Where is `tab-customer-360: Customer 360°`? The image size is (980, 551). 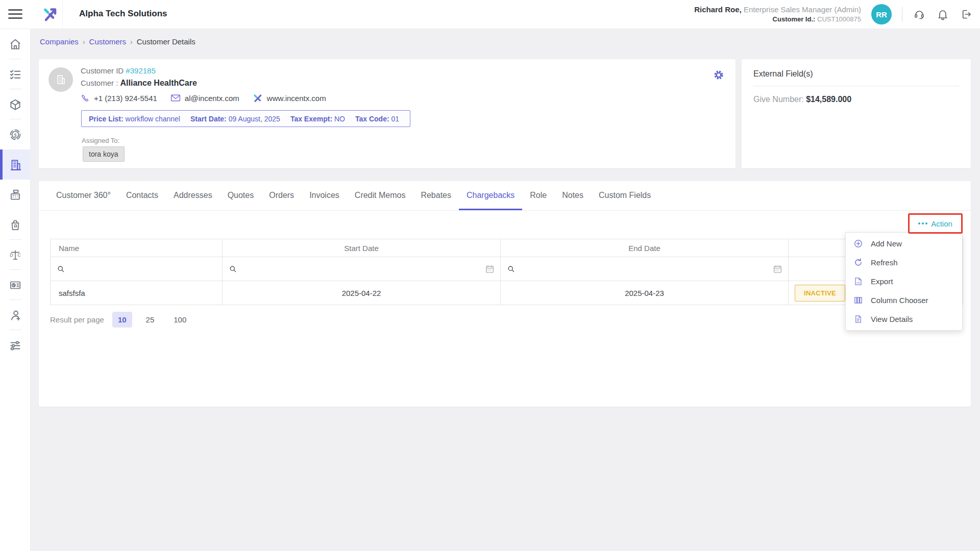 tab-customer-360: Customer 360° is located at coordinates (84, 201).